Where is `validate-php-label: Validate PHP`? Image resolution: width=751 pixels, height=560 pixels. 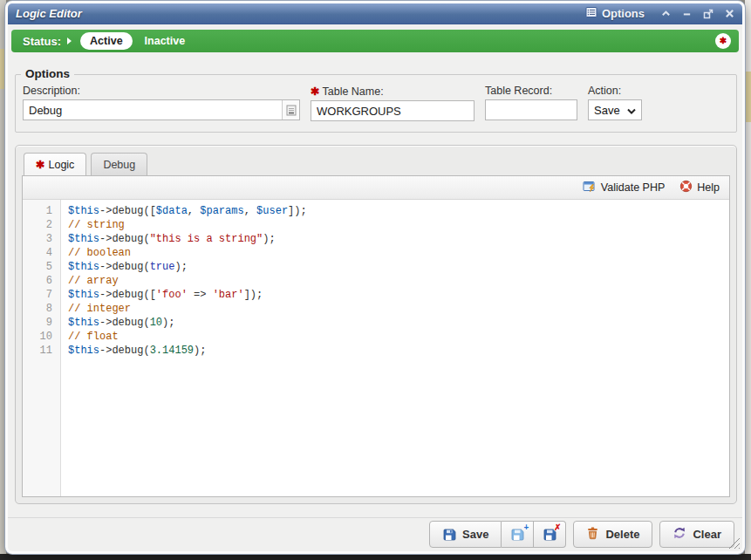 validate-php-label: Validate PHP is located at coordinates (633, 188).